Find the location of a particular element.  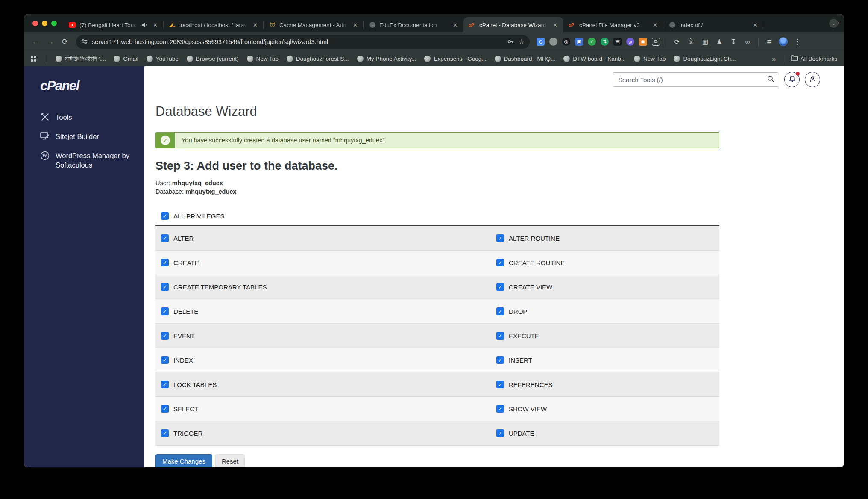

privilege-checkbox-drop: ✓ is located at coordinates (500, 311).